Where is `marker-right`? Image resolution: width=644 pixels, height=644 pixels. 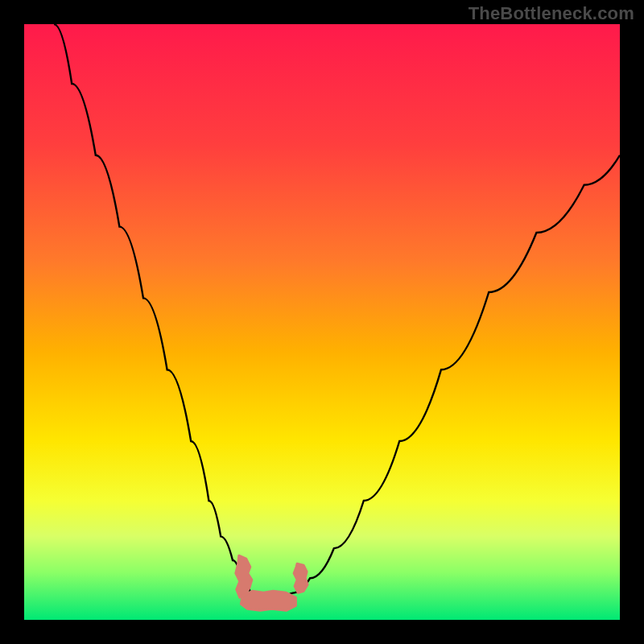 marker-right is located at coordinates (301, 578).